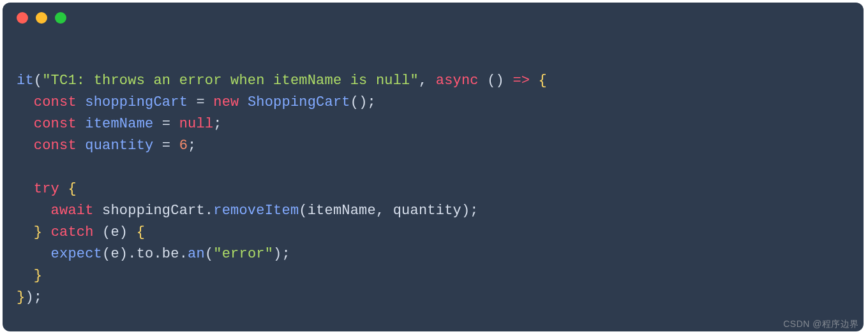 The width and height of the screenshot is (868, 334). What do you see at coordinates (47, 189) in the screenshot?
I see `code-token: try` at bounding box center [47, 189].